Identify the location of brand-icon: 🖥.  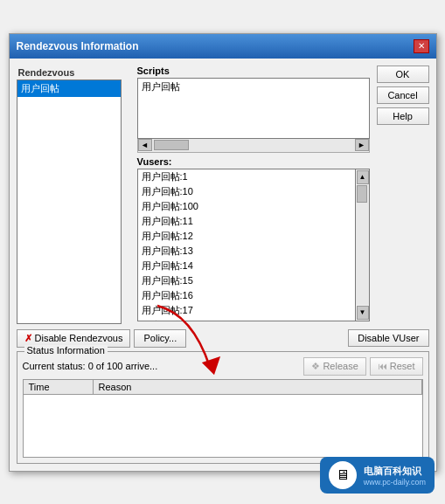
(343, 475).